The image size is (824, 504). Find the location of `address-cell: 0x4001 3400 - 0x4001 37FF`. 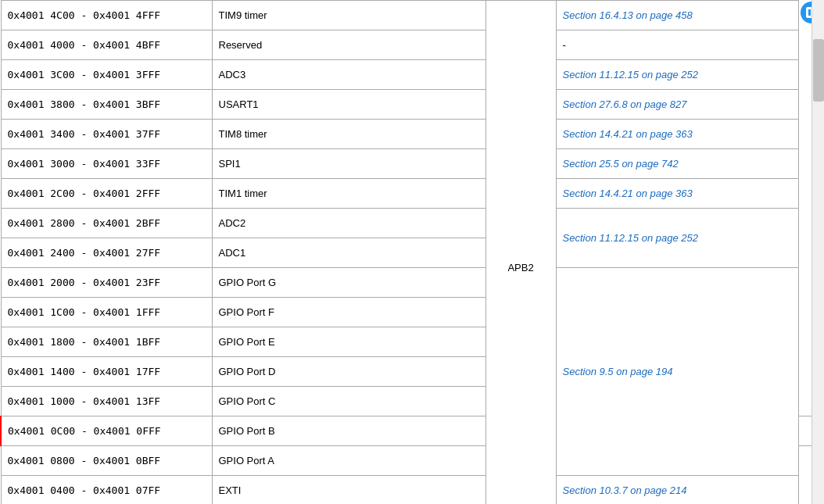

address-cell: 0x4001 3400 - 0x4001 37FF is located at coordinates (106, 134).